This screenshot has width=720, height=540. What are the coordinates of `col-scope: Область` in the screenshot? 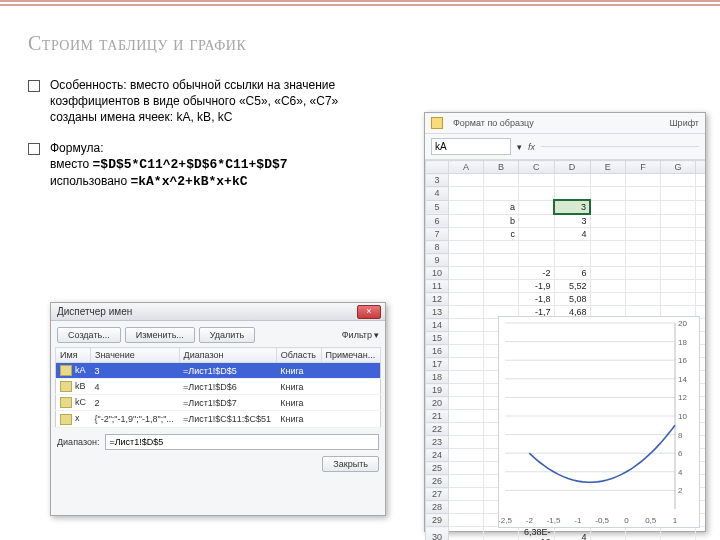 It's located at (298, 356).